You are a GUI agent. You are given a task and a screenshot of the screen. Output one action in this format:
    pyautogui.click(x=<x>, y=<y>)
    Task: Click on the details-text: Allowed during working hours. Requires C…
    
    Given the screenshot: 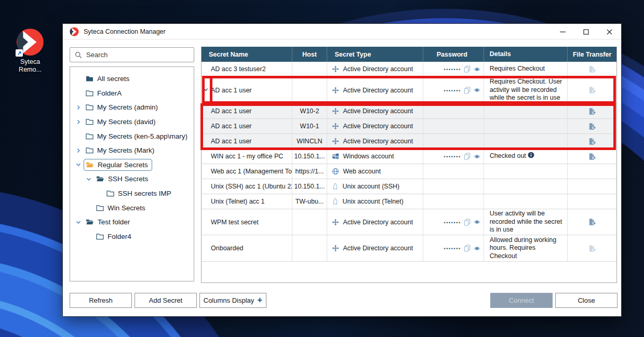 What is the action you would take?
    pyautogui.click(x=524, y=248)
    